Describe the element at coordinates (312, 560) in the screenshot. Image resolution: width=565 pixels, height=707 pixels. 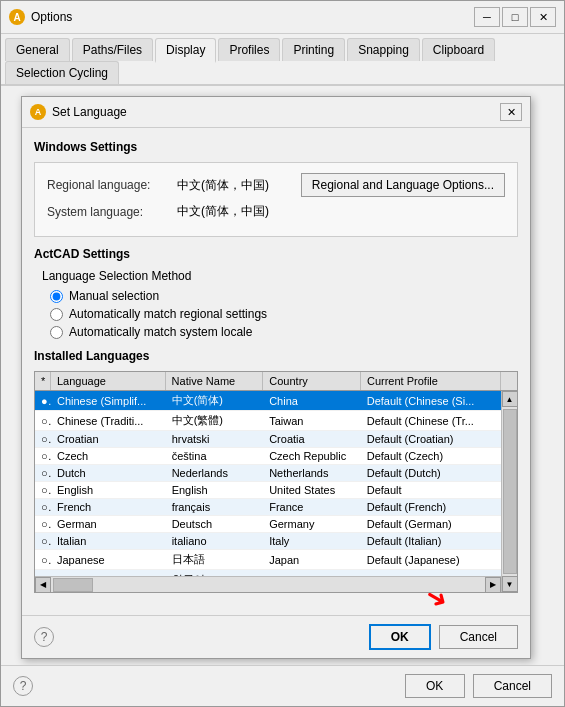
I see `row-country: Japan` at that location.